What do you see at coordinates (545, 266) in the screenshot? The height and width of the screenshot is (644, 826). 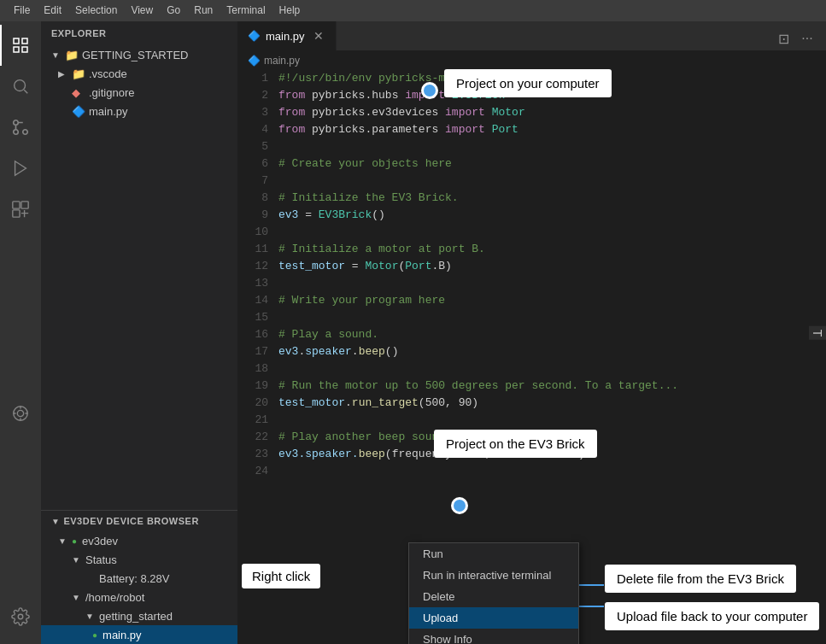 I see `code-line: test_motor = Motor(Port.B)` at bounding box center [545, 266].